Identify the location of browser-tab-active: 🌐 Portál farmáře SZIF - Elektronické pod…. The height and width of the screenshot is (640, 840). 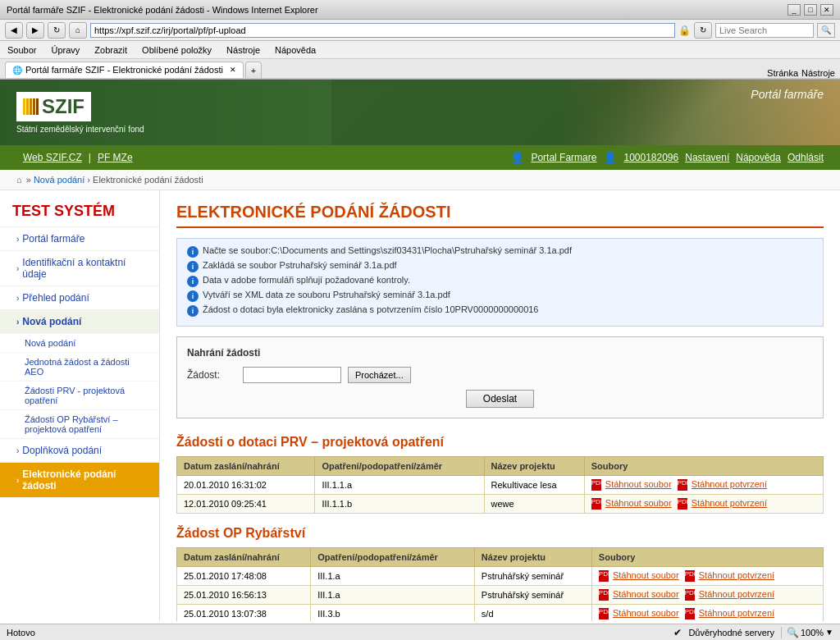
(125, 70).